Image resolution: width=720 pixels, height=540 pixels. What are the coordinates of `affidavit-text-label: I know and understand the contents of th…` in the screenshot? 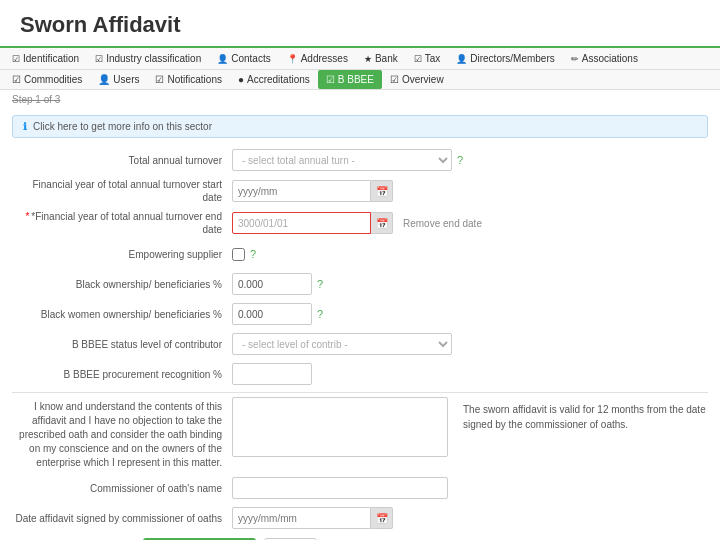 It's located at (122, 434).